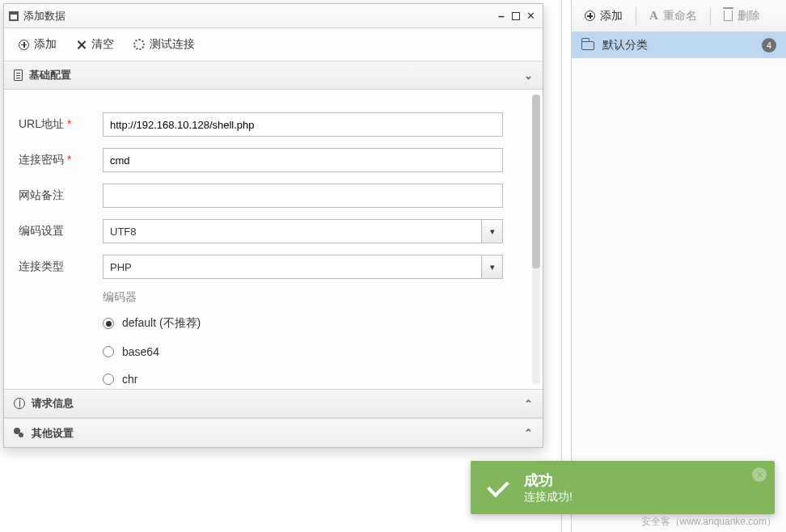 Image resolution: width=786 pixels, height=532 pixels. I want to click on url-input, so click(302, 125).